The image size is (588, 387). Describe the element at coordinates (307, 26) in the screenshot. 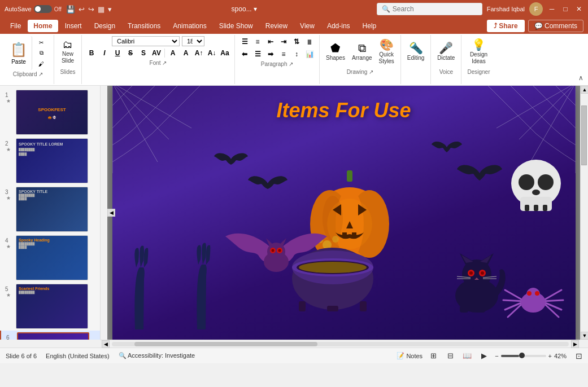

I see `menu-view: View` at that location.